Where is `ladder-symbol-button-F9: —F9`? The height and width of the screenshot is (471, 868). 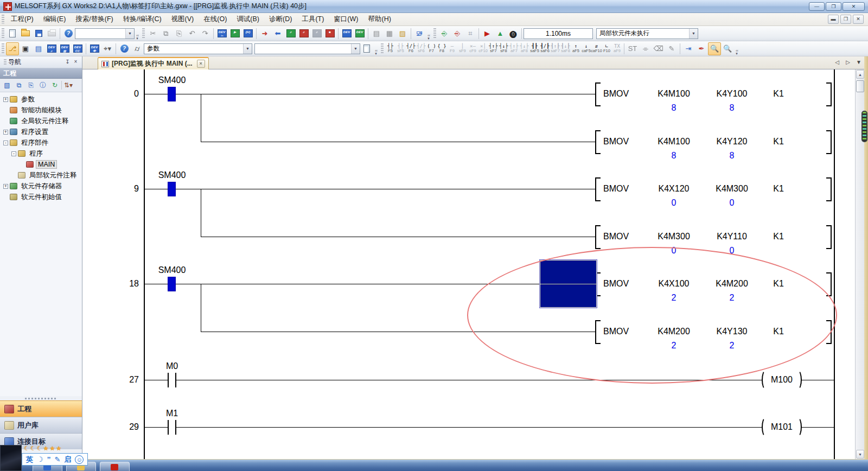 ladder-symbol-button-F9: —F9 is located at coordinates (452, 49).